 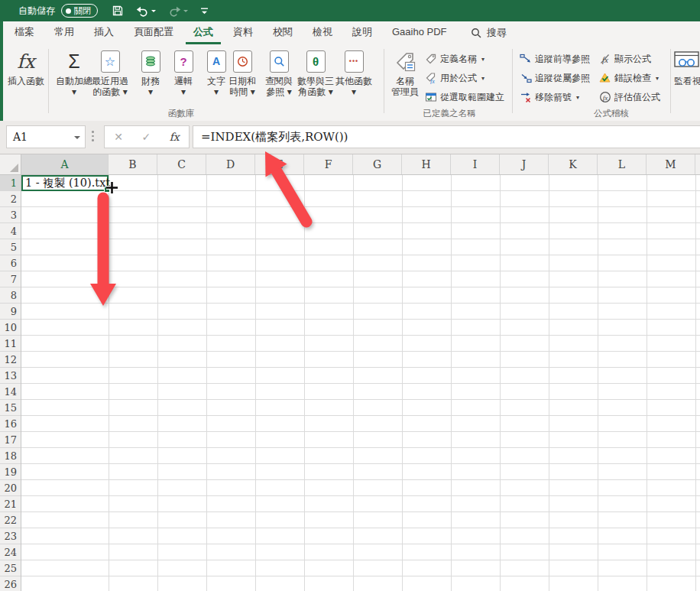 What do you see at coordinates (11, 199) in the screenshot?
I see `row-header: 2` at bounding box center [11, 199].